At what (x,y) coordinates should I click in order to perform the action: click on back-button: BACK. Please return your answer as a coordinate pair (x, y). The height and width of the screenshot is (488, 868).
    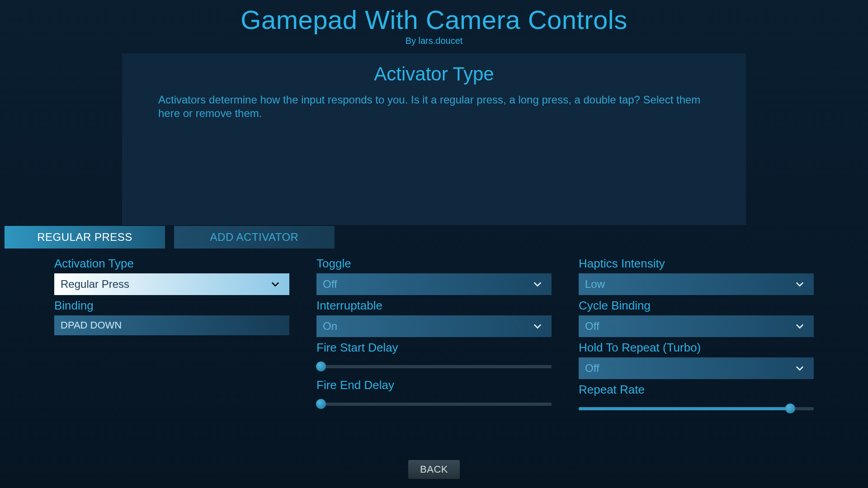
    Looking at the image, I should click on (434, 469).